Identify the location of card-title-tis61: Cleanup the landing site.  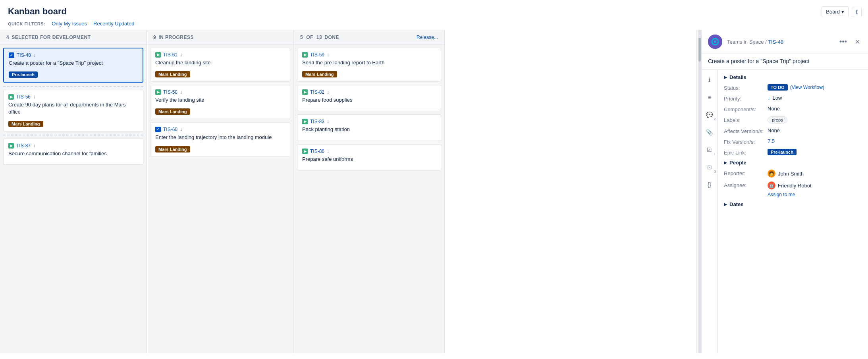
(220, 63).